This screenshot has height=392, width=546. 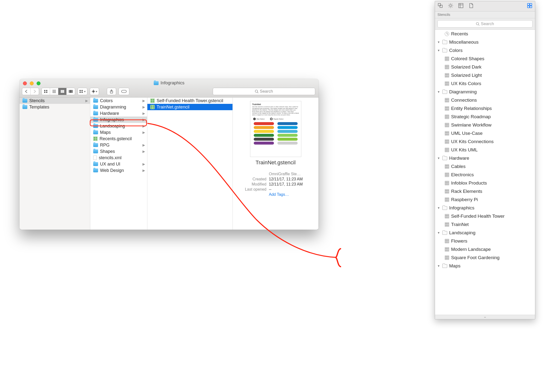 What do you see at coordinates (119, 113) in the screenshot?
I see `finder-item: Hardware▶` at bounding box center [119, 113].